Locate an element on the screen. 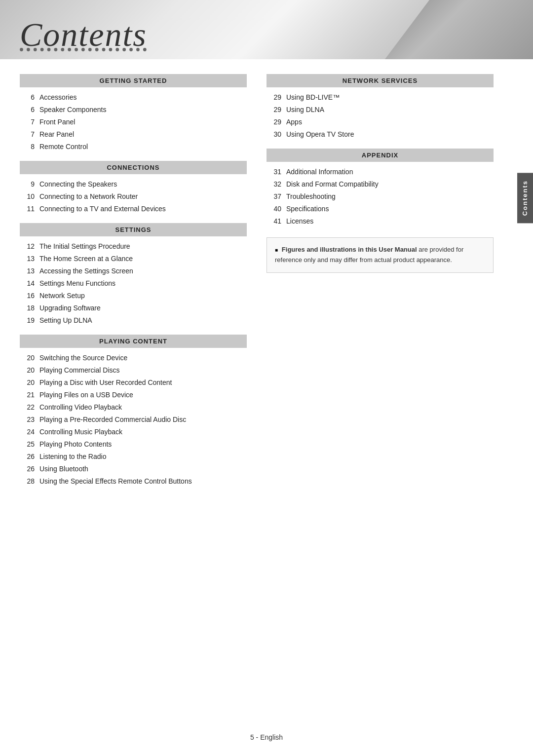  toc-number: 24 is located at coordinates (27, 432).